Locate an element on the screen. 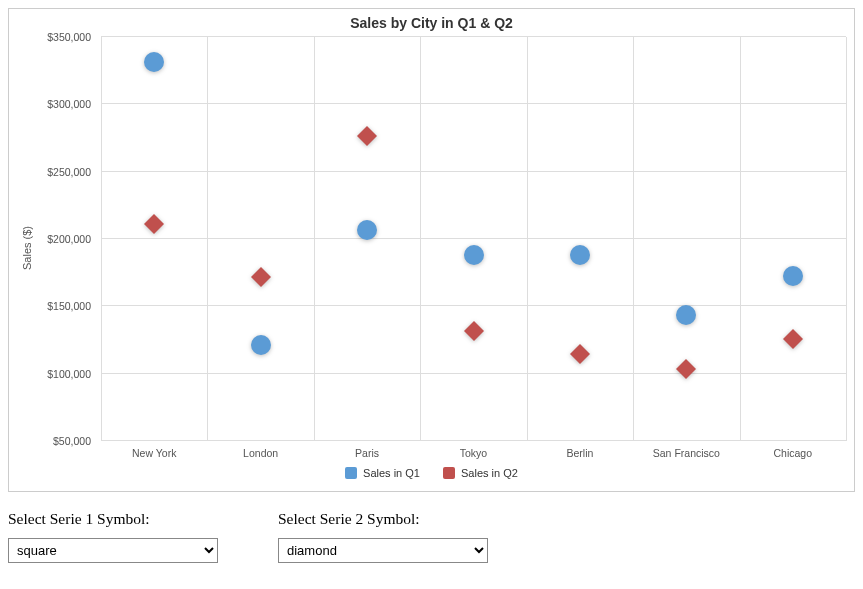 The image size is (863, 589). symbol-controls: Select Serie 1 Symbol: square Select Ser… is located at coordinates (432, 536).